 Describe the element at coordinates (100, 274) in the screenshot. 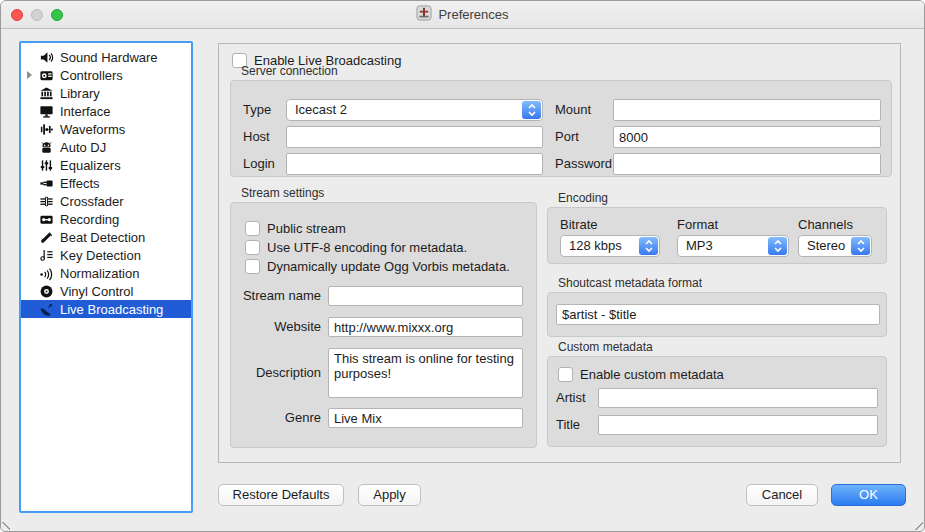

I see `sidebar-item-label: Normalization` at that location.